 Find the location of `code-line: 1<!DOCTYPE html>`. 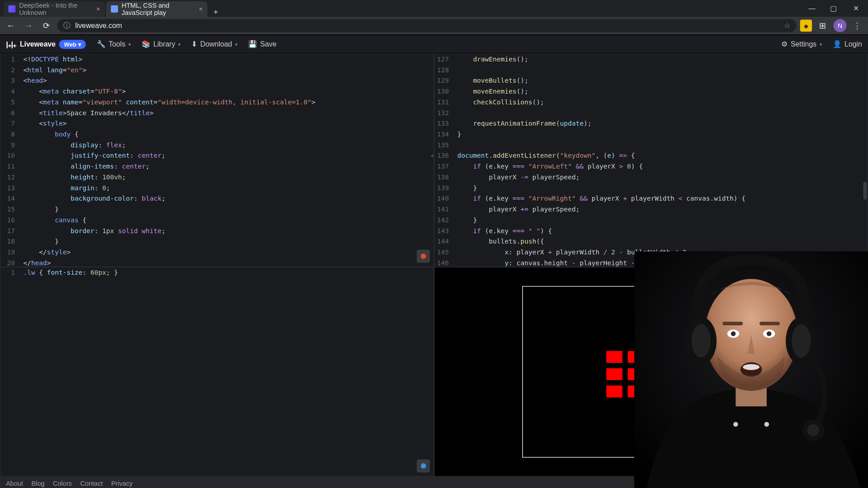

code-line: 1<!DOCTYPE html> is located at coordinates (217, 60).